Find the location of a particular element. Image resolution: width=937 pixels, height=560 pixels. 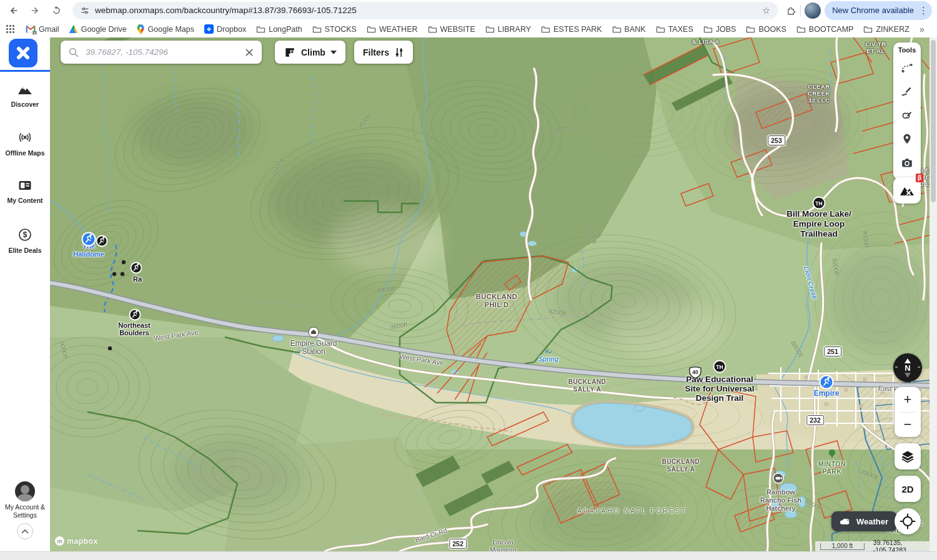

bookmarks-bar: 13 Gmail Google Drive Google Maps ❖ Drop… is located at coordinates (468, 29).